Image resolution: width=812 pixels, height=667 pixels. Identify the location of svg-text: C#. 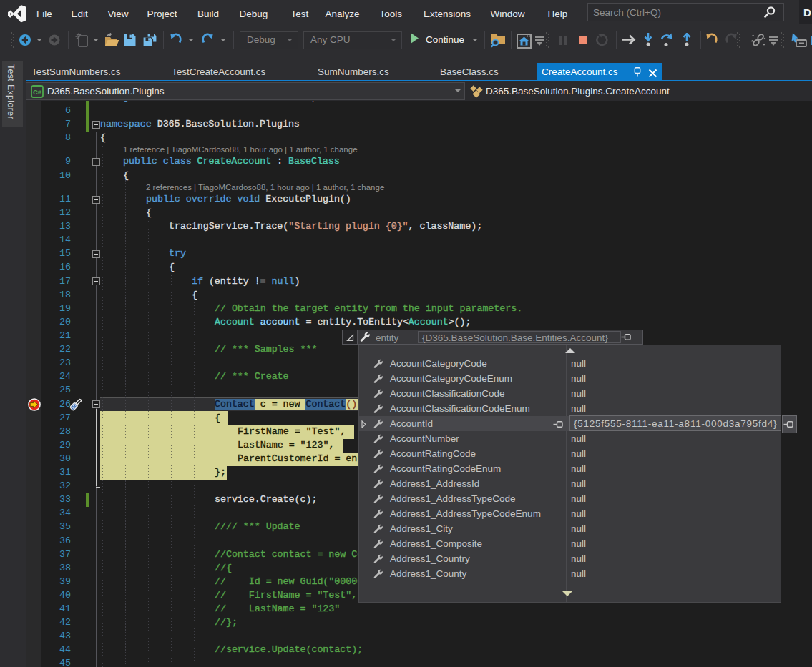
(37, 92).